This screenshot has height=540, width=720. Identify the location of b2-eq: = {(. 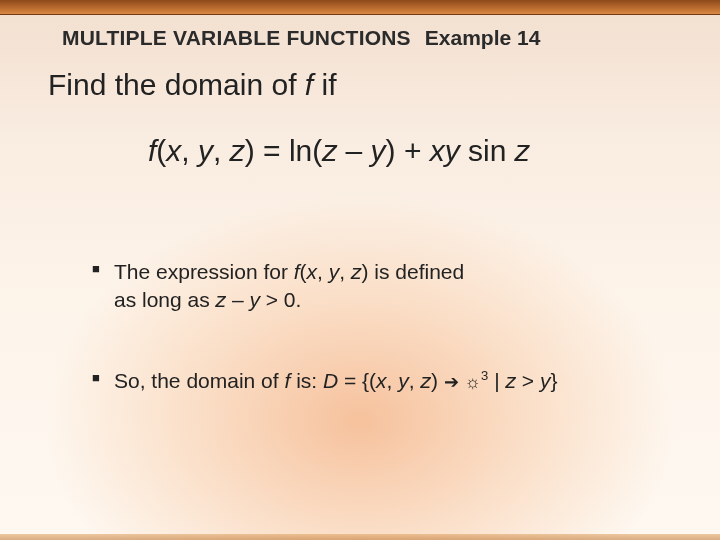
(357, 380).